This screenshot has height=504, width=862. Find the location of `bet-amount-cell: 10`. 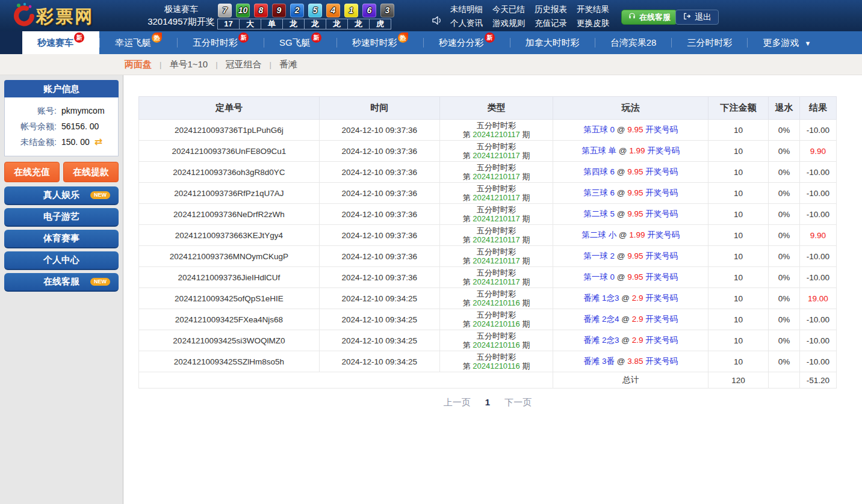

bet-amount-cell: 10 is located at coordinates (739, 278).